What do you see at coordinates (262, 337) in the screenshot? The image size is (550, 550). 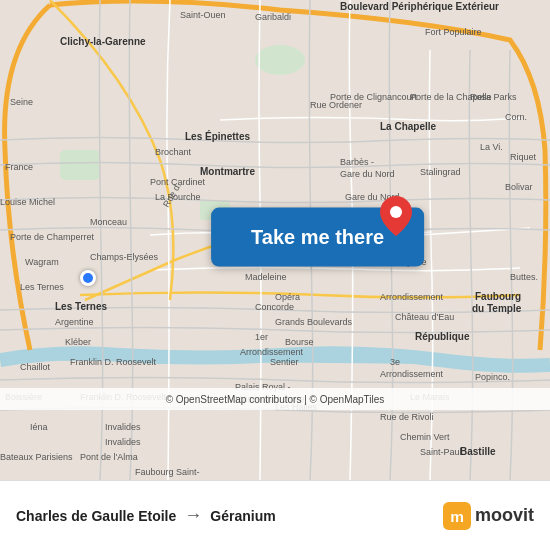 I see `svg-text: 1er` at bounding box center [262, 337].